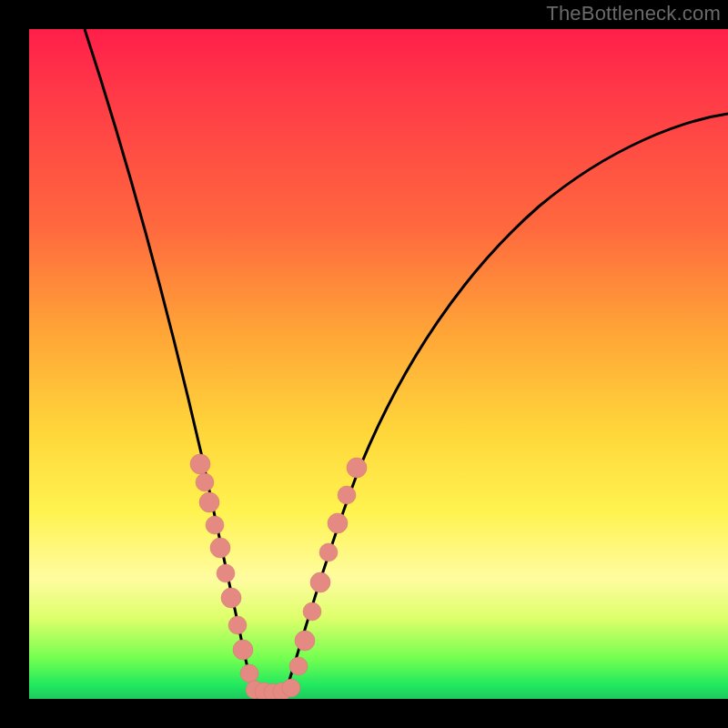  I want to click on beads-bottom, so click(273, 689).